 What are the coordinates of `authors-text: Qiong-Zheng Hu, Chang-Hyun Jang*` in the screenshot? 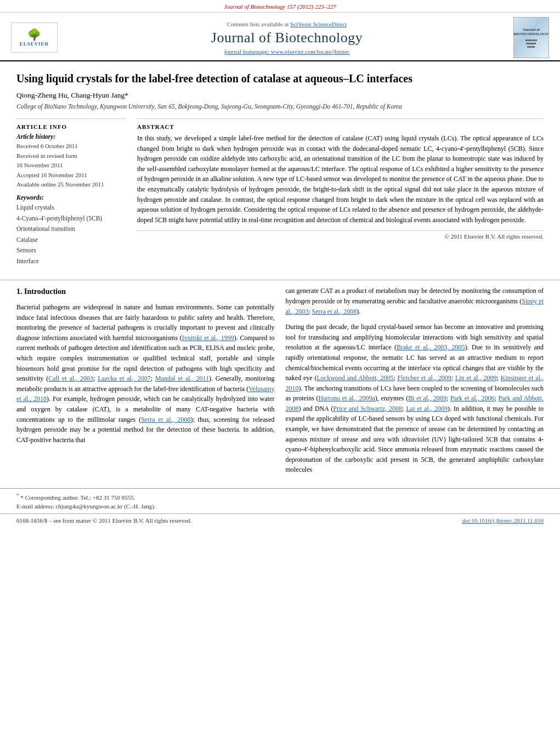 It's located at (72, 95).